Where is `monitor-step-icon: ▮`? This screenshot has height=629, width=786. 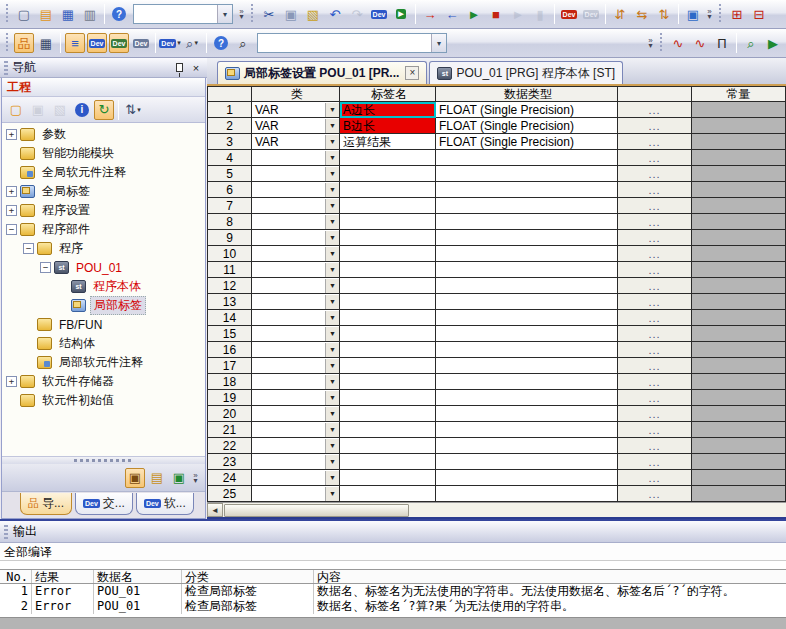
monitor-step-icon: ▮ is located at coordinates (540, 14).